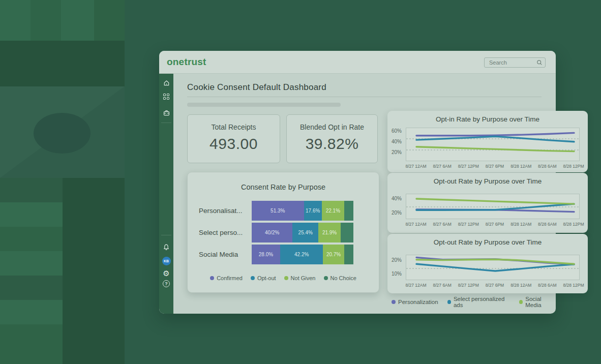 The width and height of the screenshot is (601, 364). I want to click on user-avatar: KB, so click(167, 261).